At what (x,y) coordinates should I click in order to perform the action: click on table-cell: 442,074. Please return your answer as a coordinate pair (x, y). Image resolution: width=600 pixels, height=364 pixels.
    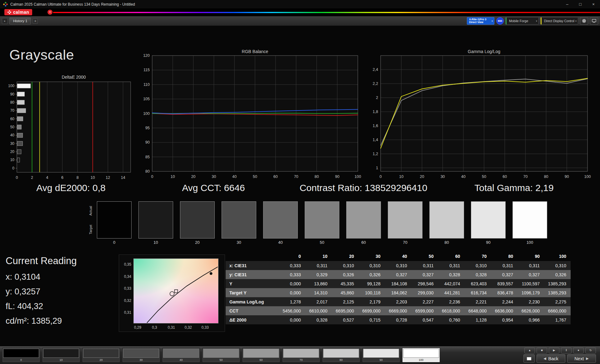
    Looking at the image, I should click on (451, 283).